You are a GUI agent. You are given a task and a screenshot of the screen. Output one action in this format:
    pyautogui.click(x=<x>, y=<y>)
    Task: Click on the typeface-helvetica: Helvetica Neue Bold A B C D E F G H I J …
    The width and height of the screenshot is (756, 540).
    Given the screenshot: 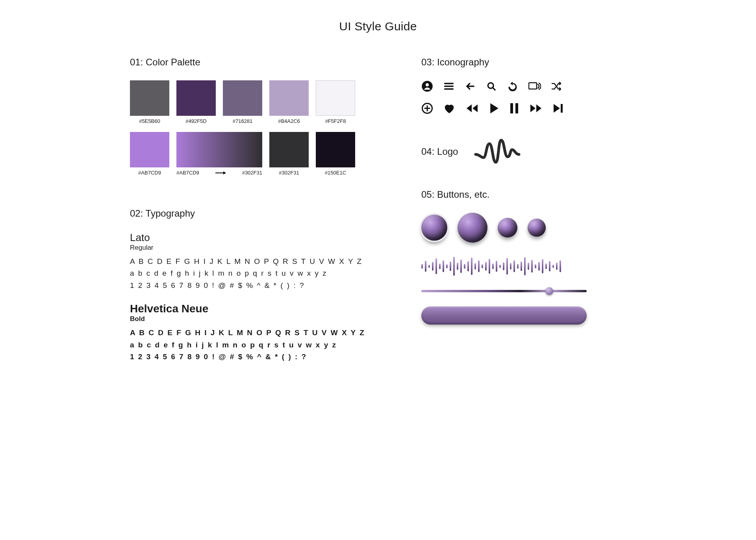 What is the action you would take?
    pyautogui.click(x=256, y=332)
    